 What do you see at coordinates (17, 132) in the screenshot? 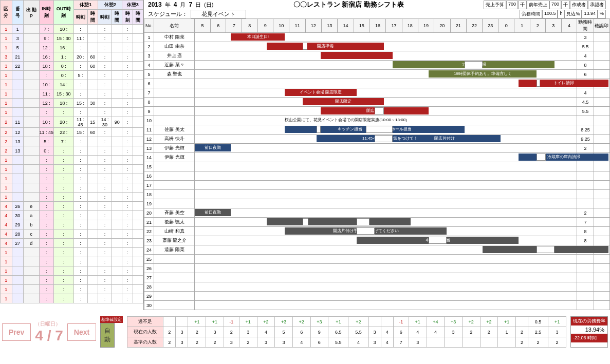
I see `cell-bangou: 12` at bounding box center [17, 132].